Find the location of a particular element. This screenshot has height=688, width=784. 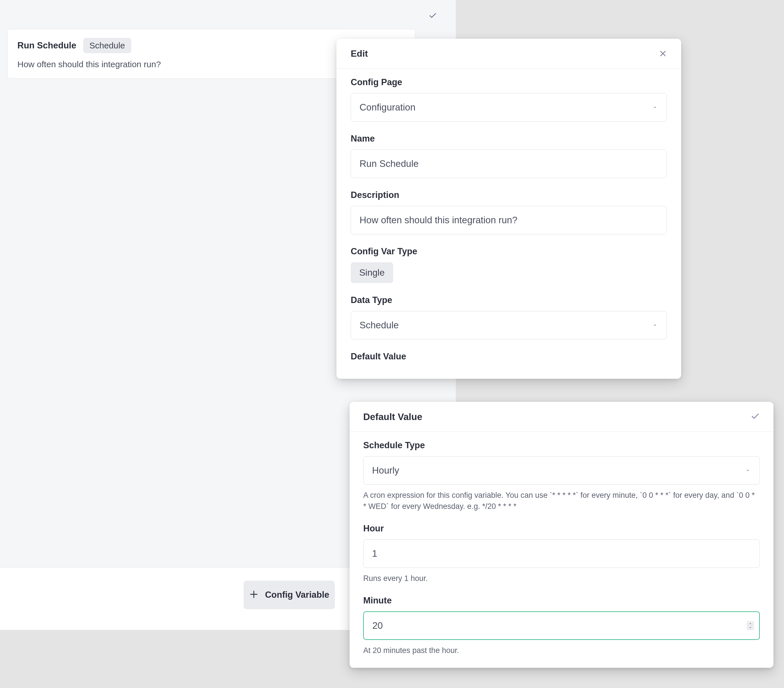

stepper-up-icon is located at coordinates (750, 624).